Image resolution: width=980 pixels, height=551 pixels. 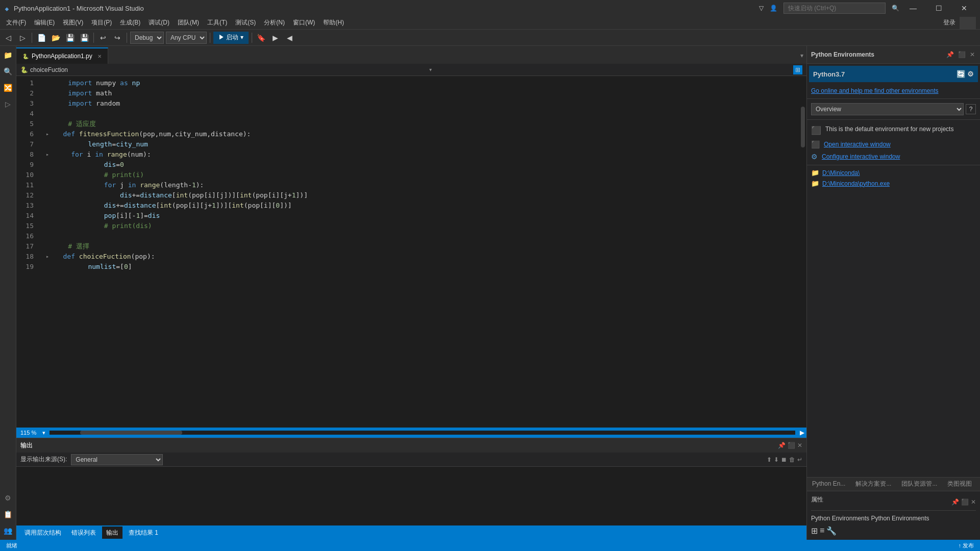 I want to click on minimize-button: —, so click(x=913, y=8).